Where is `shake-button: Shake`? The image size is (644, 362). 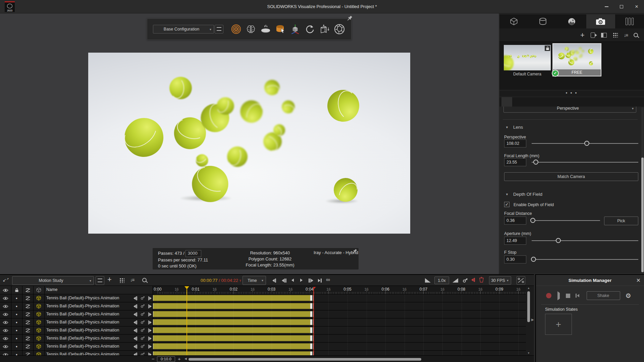 shake-button: Shake is located at coordinates (603, 296).